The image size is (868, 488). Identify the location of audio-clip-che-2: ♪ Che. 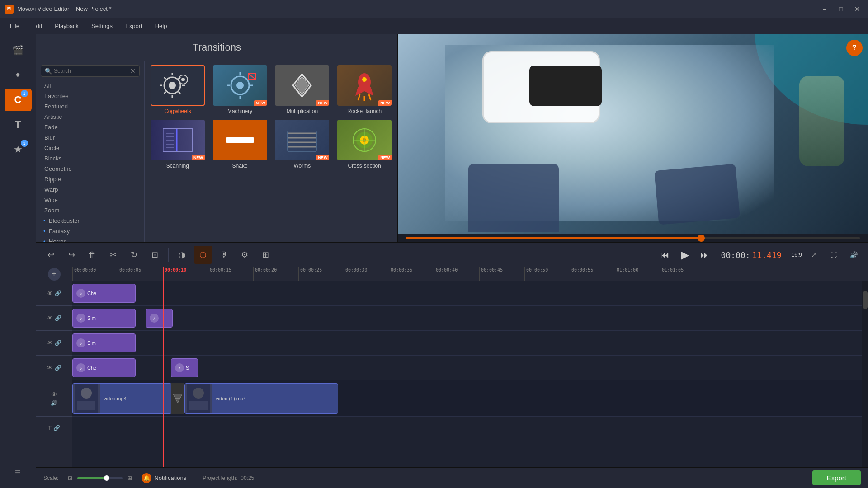
(104, 368).